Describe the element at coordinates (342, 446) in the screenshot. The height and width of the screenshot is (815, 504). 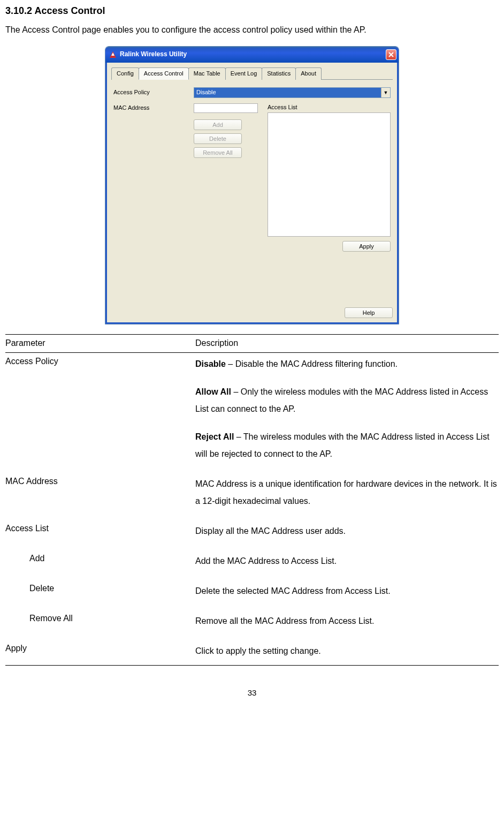
I see `text-reject: – The wireless modules with the MAC Addr…` at that location.